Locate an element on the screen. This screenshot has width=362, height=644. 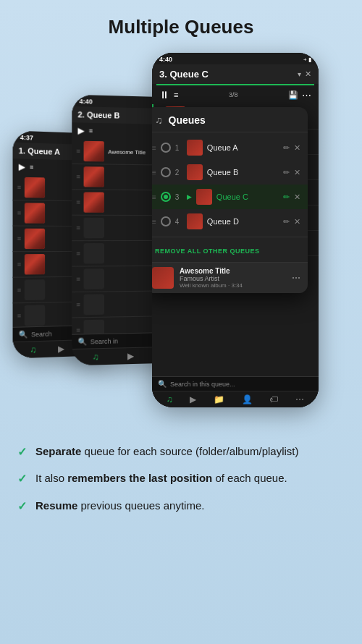
queue-thumb-d is located at coordinates (195, 221).